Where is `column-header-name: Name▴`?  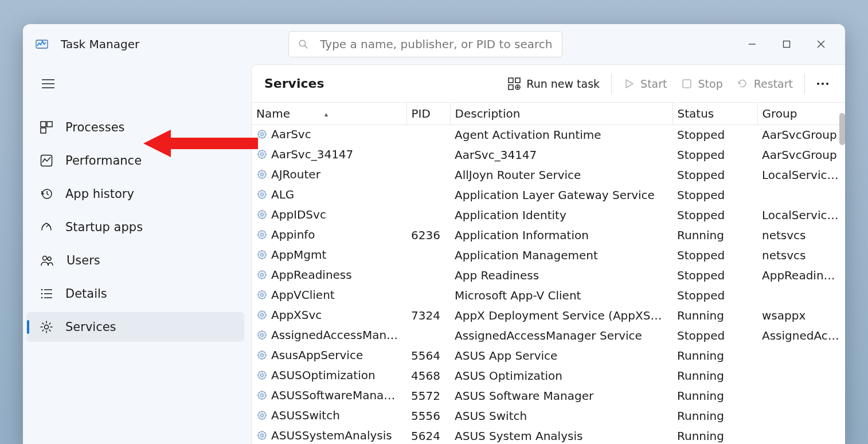 column-header-name: Name▴ is located at coordinates (329, 114).